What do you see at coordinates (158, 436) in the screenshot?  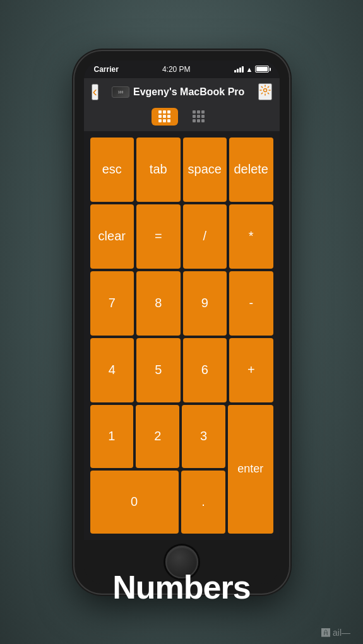 I see `key-row-5: 1 2 3` at bounding box center [158, 436].